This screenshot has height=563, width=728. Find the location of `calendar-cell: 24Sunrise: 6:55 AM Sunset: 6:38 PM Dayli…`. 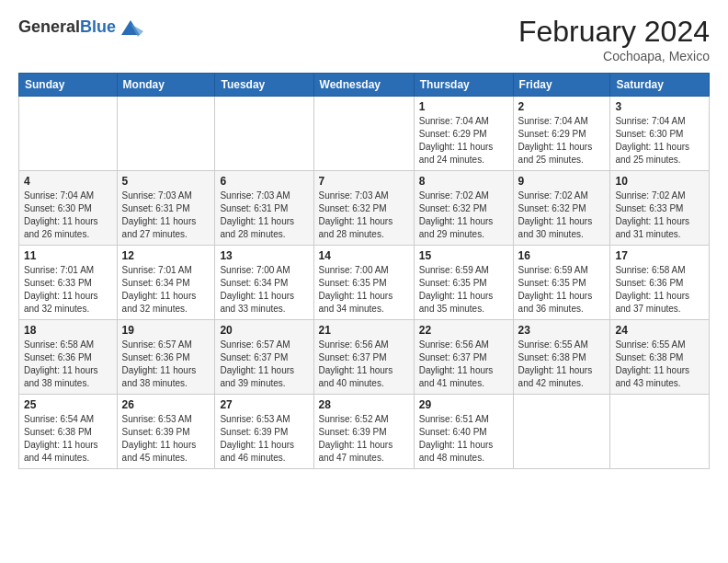

calendar-cell: 24Sunrise: 6:55 AM Sunset: 6:38 PM Dayli… is located at coordinates (660, 357).